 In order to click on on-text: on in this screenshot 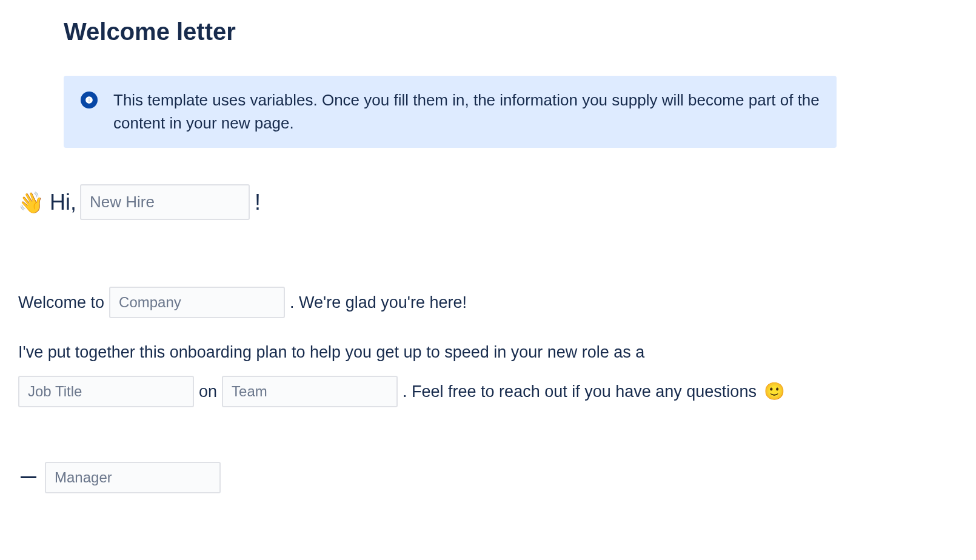, I will do `click(208, 392)`.